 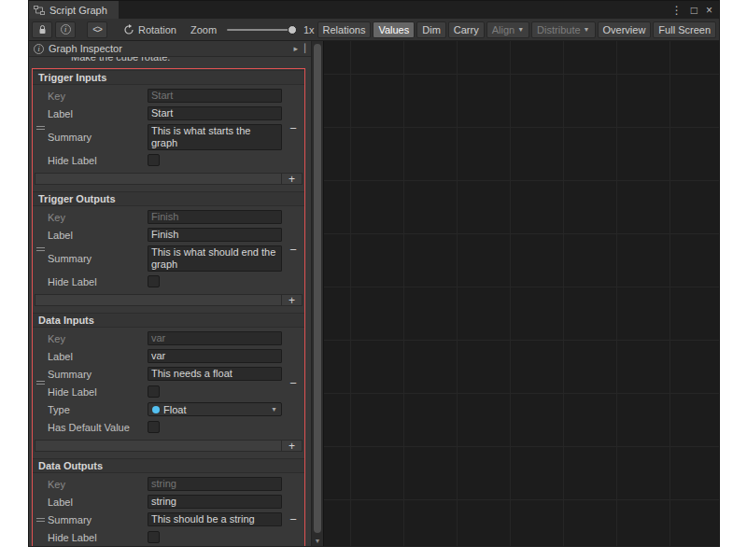 What do you see at coordinates (153, 427) in the screenshot?
I see `has-default-value-checkbox` at bounding box center [153, 427].